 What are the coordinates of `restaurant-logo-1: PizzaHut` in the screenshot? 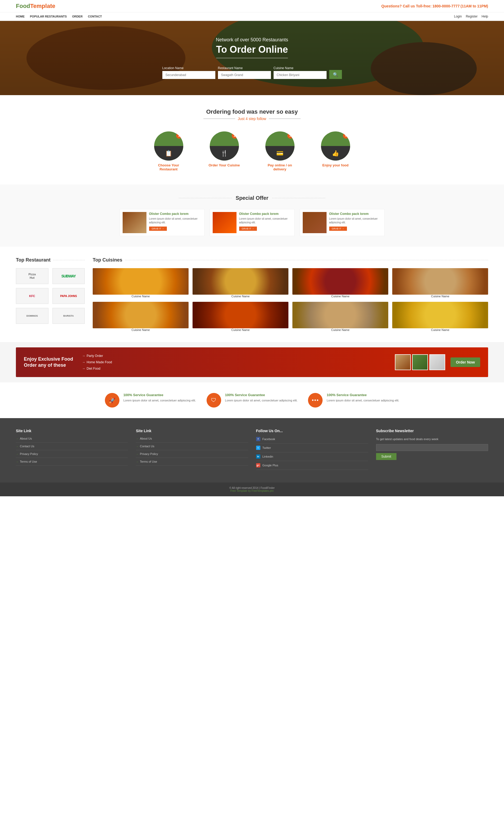 It's located at (32, 276).